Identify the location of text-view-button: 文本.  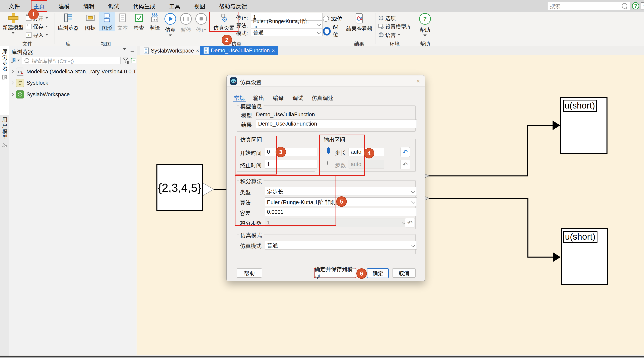
(122, 22).